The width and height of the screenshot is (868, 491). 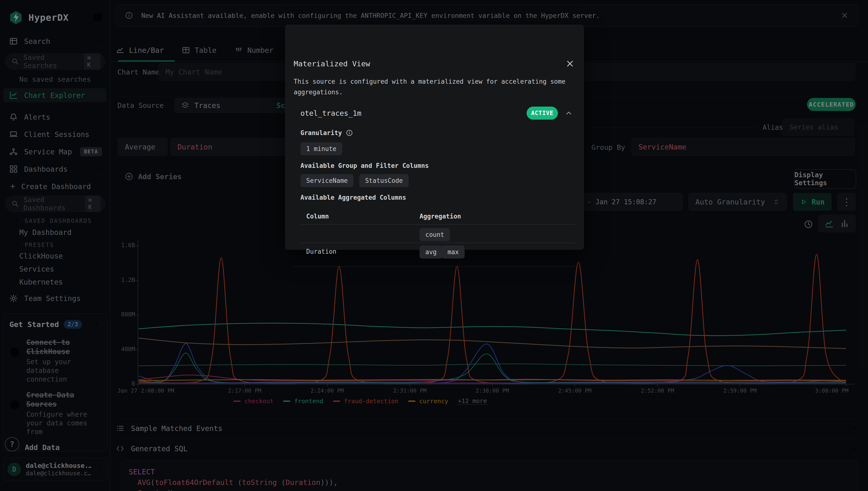 What do you see at coordinates (365, 166) in the screenshot?
I see `group-filter-label: Available Group and Filter Columns` at bounding box center [365, 166].